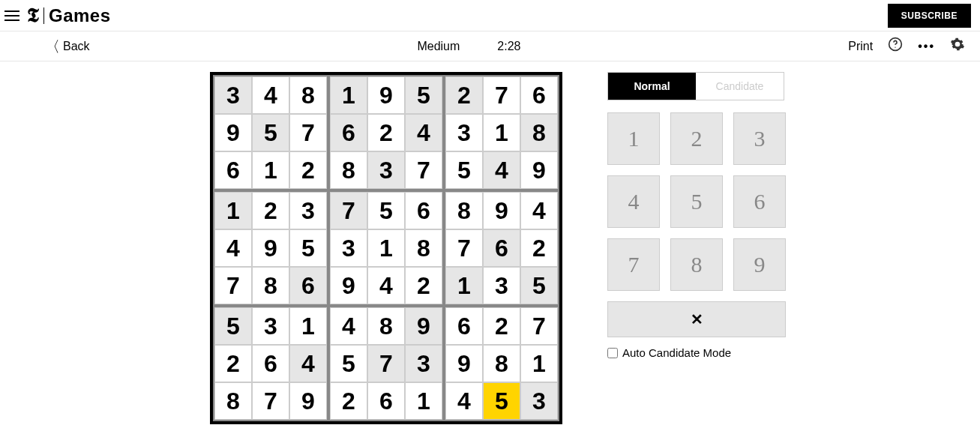  I want to click on numpad-6: 6, so click(760, 202).